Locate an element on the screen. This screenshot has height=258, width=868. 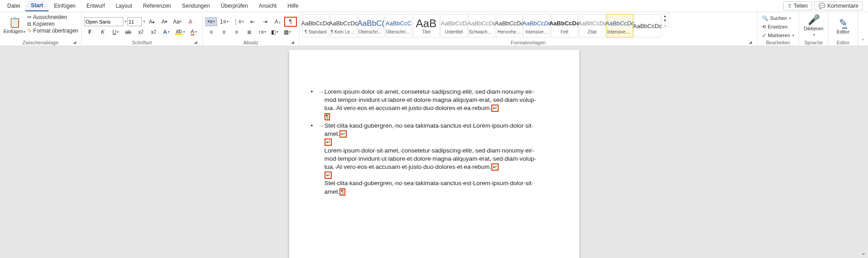
doc-text: Stet·clita·kasd·gubergren,·no·sea·takima… is located at coordinates (429, 126).